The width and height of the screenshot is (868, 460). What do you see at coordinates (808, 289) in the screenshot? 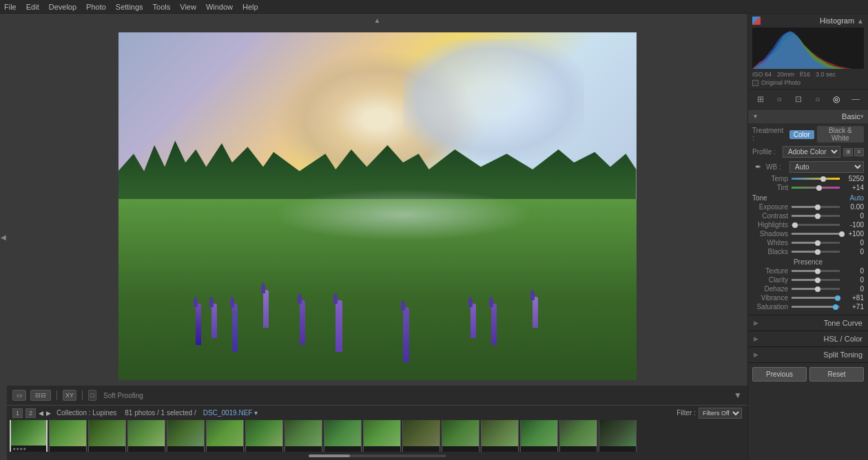
I see `dehaze-slider-row: Dehaze 0` at bounding box center [808, 289].